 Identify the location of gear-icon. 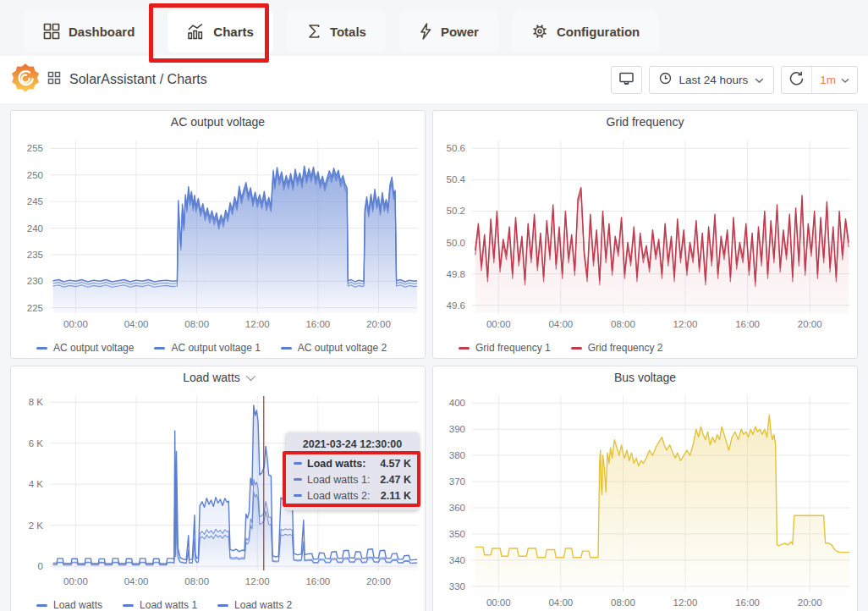
(540, 31).